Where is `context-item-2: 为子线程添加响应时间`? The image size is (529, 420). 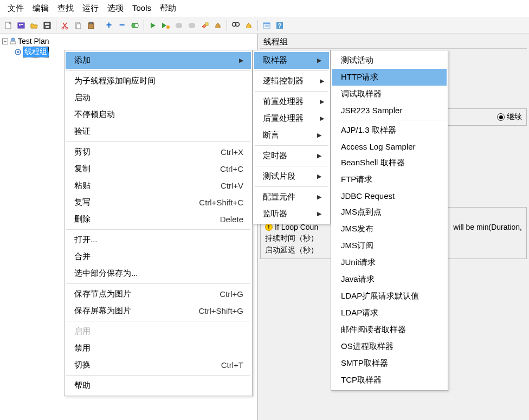 context-item-2: 为子线程添加响应时间 is located at coordinates (158, 81).